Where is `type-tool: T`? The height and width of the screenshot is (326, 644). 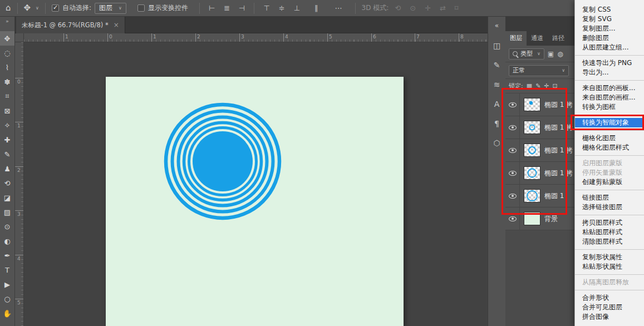 type-tool: T is located at coordinates (7, 270).